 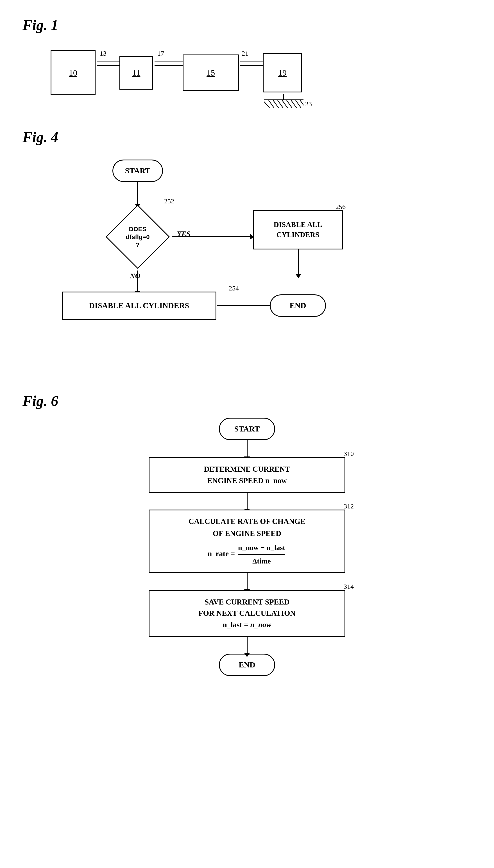 I want to click on disable-yes-label: DISABLE ALLCYLINDERS, so click(x=298, y=230).